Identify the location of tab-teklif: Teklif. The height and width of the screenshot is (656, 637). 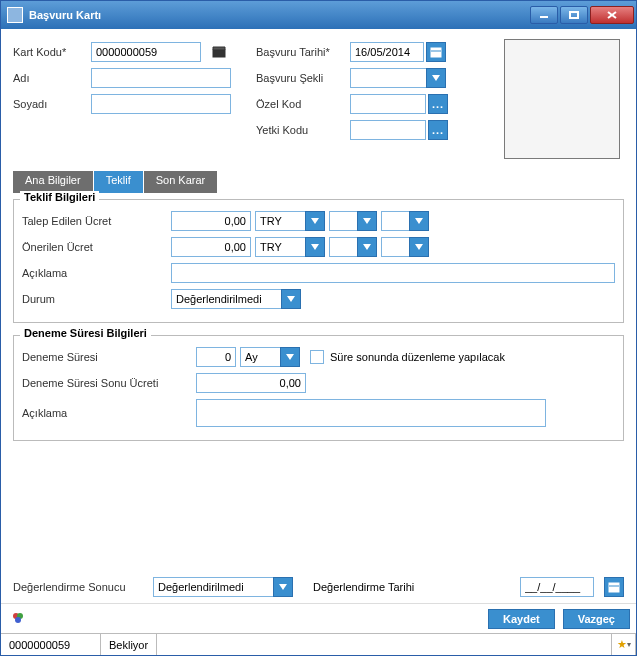
(118, 182).